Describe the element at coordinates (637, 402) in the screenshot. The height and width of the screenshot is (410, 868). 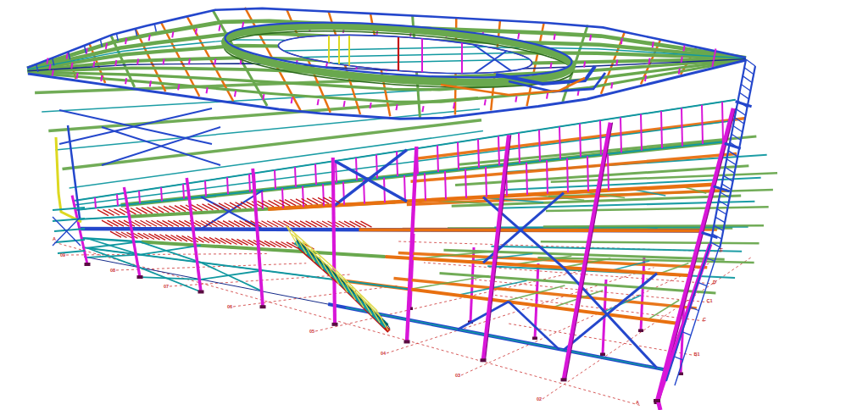
I see `grid-a-right-label: A` at that location.